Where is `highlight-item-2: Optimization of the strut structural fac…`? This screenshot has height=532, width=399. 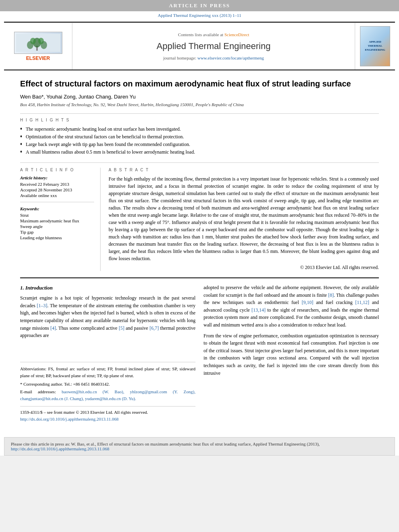 highlight-item-2: Optimization of the strut structural fac… is located at coordinates (200, 137).